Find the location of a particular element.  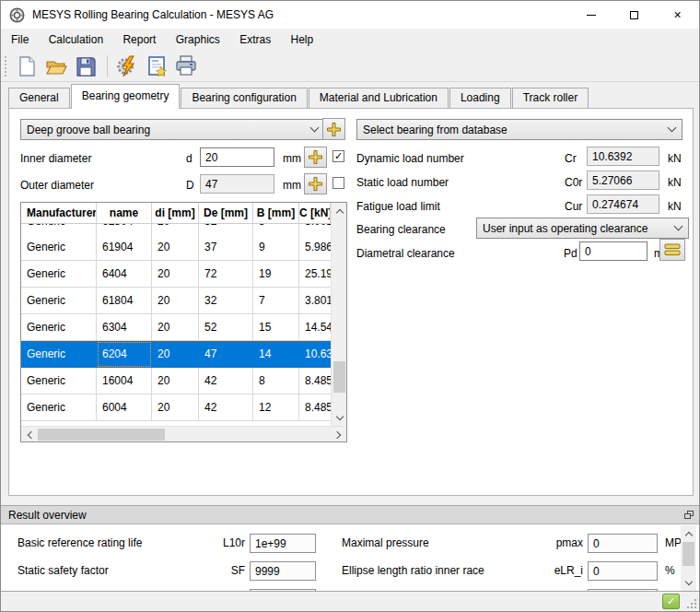

column-header-b: B [mm] is located at coordinates (276, 214).